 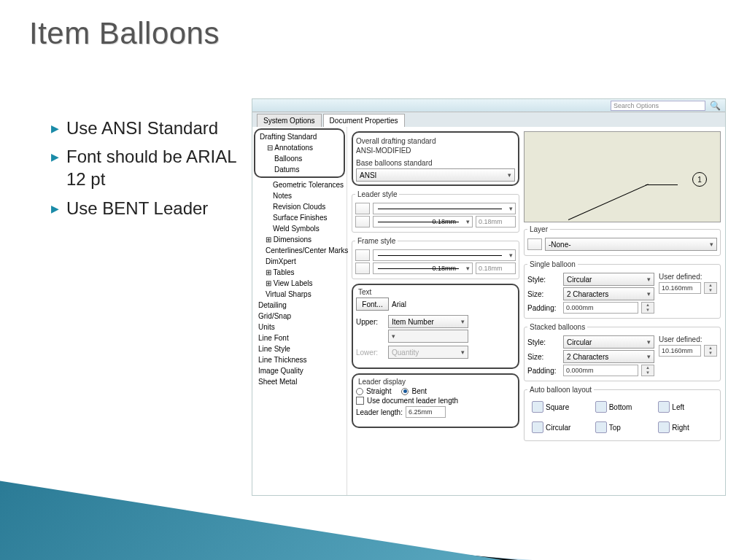 I want to click on layout-bottom: Bottom, so click(x=623, y=407).